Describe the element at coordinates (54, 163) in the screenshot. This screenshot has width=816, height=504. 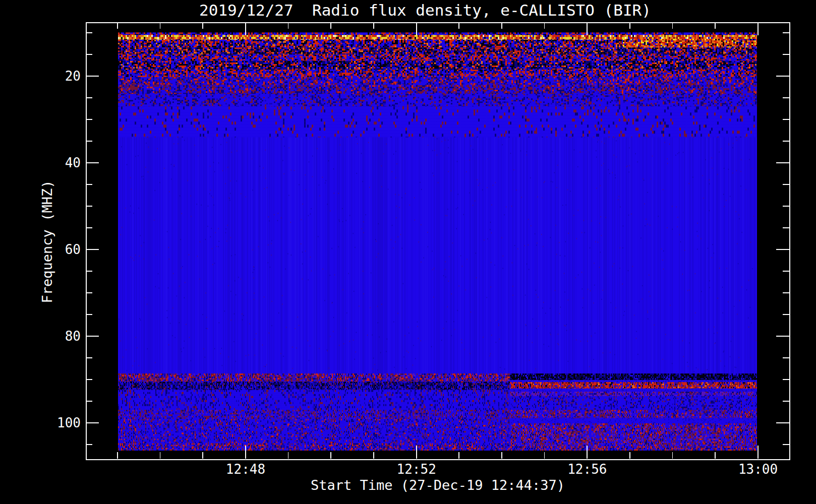
I see `y-tick-label: 40` at that location.